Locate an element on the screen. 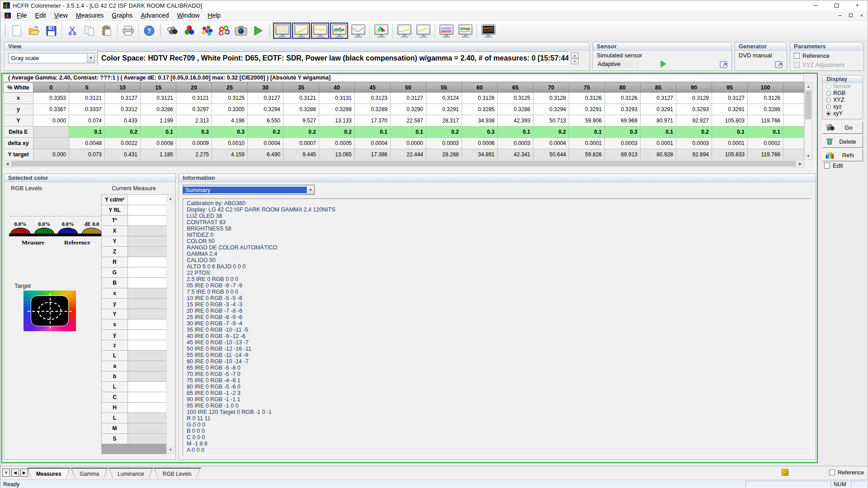  saturations-measure-icon is located at coordinates (224, 31).